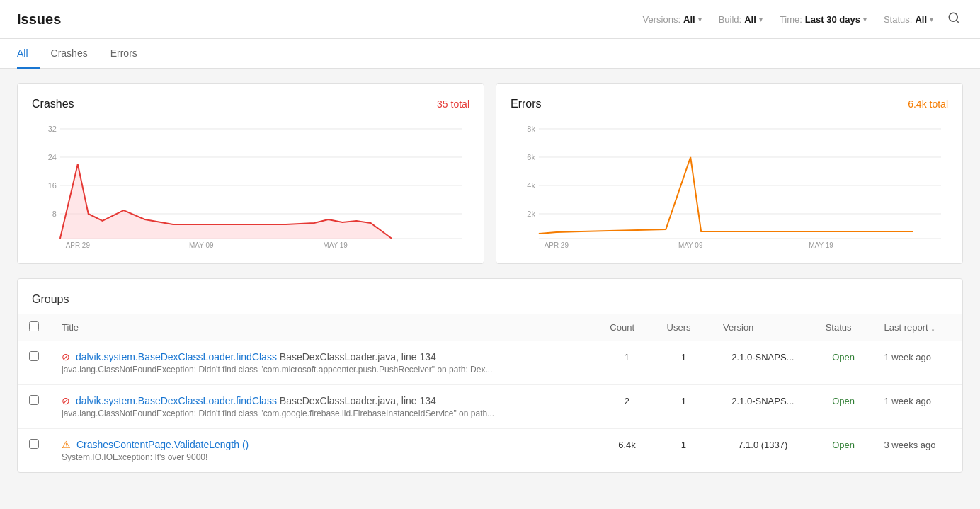 The height and width of the screenshot is (509, 980). What do you see at coordinates (918, 363) in the screenshot?
I see `row1-last-report: 1 week ago` at bounding box center [918, 363].